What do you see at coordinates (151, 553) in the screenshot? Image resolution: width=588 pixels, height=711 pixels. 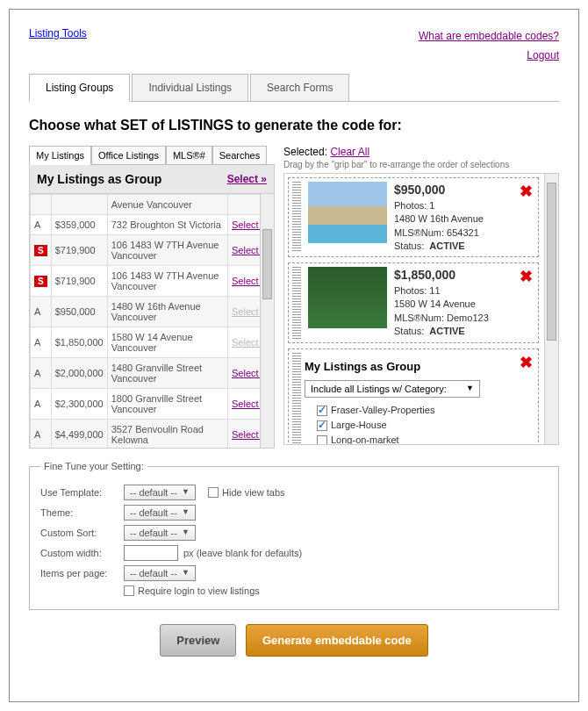 I see `custom-width-input` at bounding box center [151, 553].